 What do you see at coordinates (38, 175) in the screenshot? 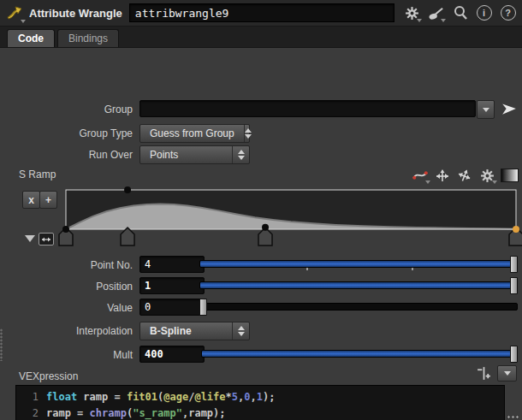
I see `ramp-section-label: S Ramp` at bounding box center [38, 175].